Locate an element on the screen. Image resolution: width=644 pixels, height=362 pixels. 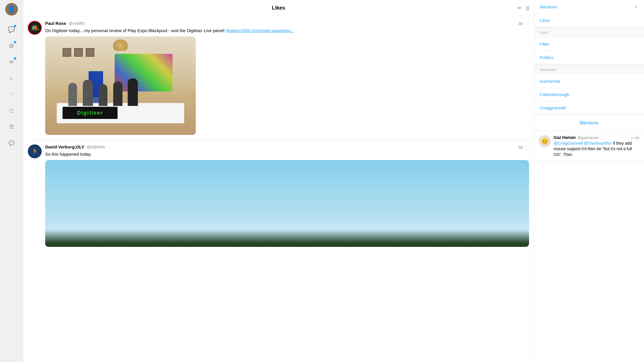
dropdown-item-fiafarnborough: Fiafarnborough is located at coordinates (589, 95).